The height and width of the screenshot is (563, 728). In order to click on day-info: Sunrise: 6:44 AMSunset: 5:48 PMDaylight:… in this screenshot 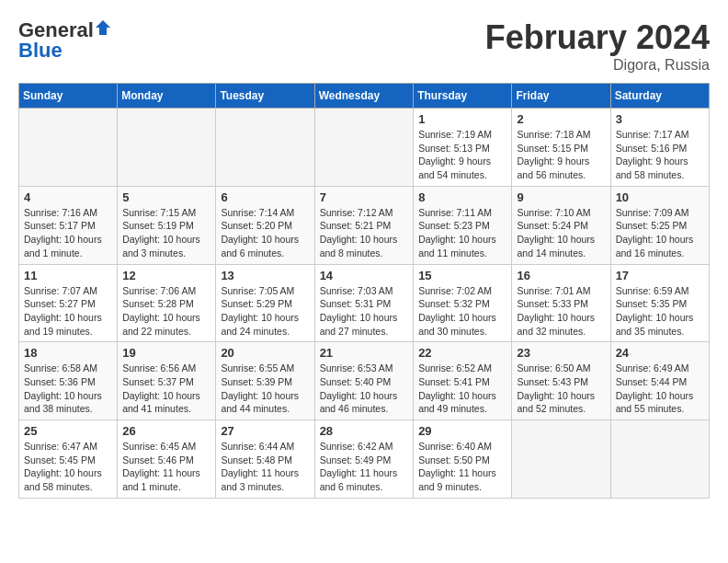, I will do `click(265, 467)`.